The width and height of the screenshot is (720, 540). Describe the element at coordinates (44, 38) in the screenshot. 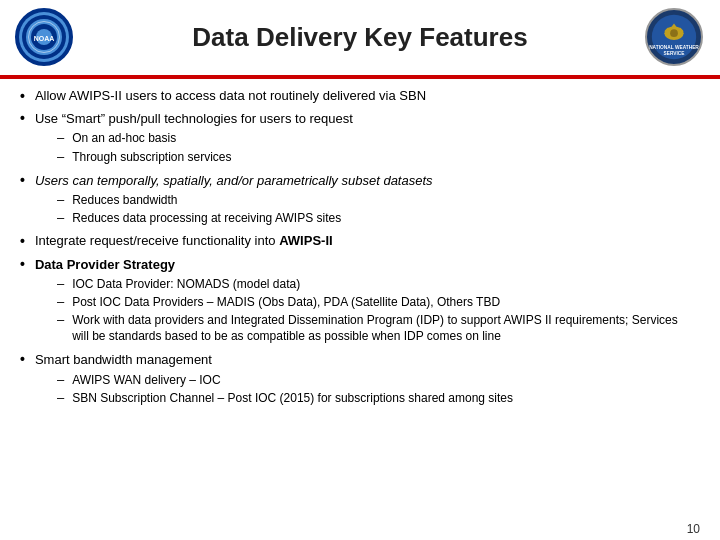

I see `svg-text: NOAA` at that location.